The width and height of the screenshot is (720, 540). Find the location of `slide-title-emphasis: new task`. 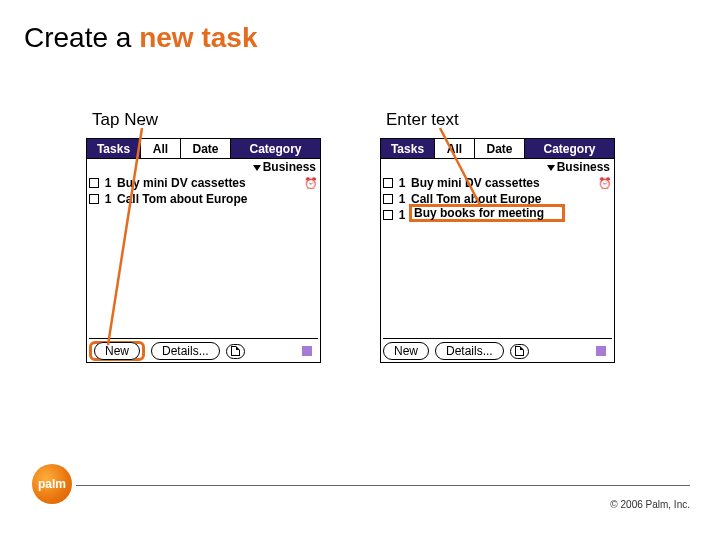

slide-title-emphasis: new task is located at coordinates (198, 38).